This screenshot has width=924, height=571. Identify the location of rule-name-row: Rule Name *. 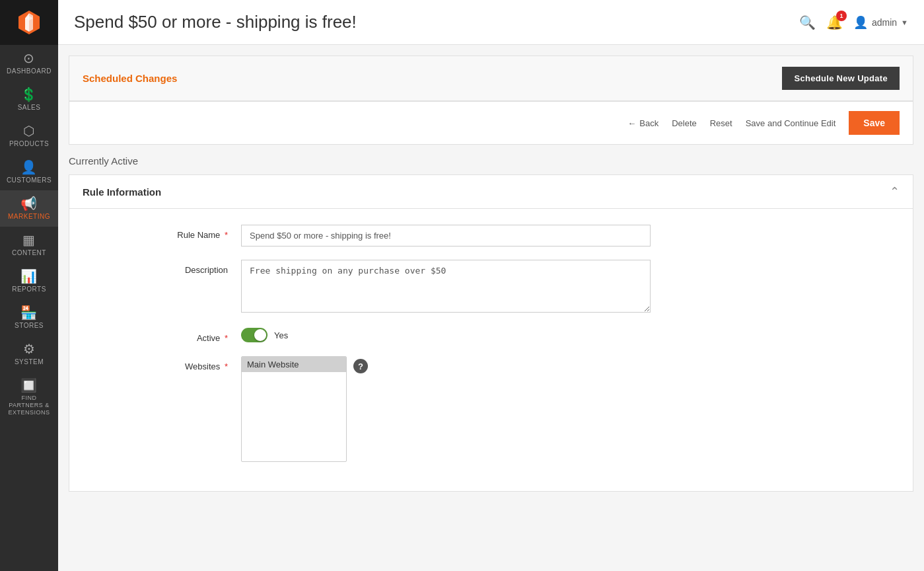
(406, 235).